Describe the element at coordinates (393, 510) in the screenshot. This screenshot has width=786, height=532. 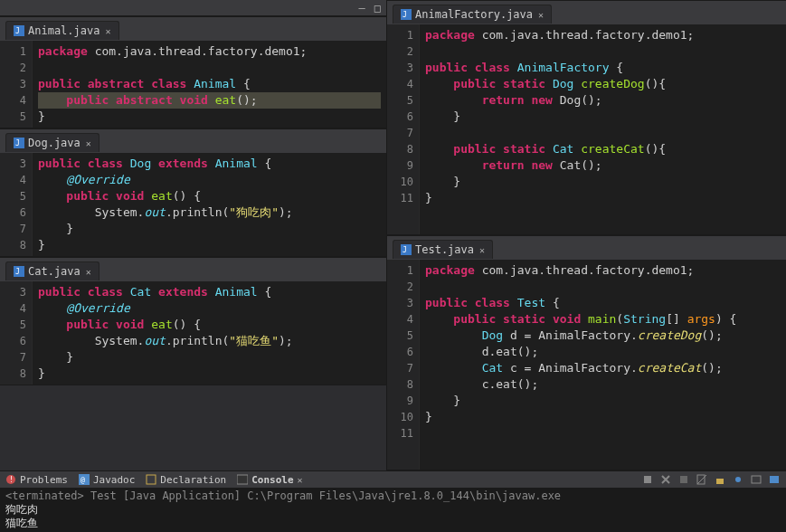
I see `console-line: 狗吃肉` at that location.